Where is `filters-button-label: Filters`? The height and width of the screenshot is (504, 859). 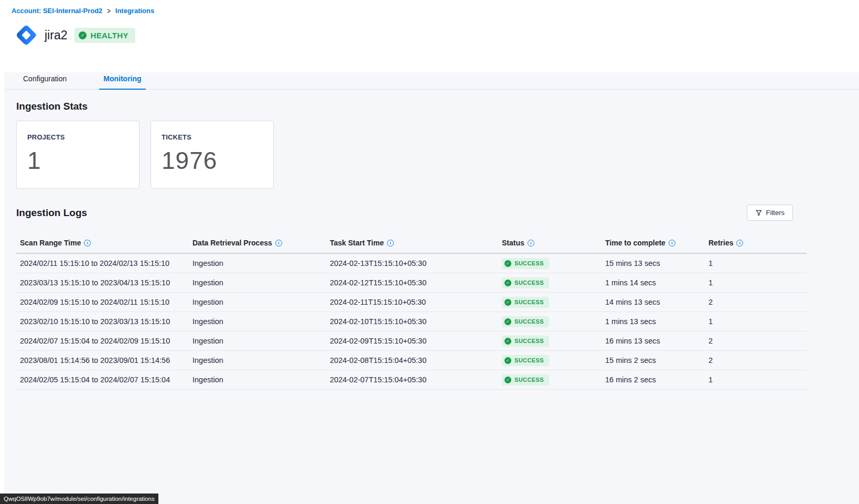 filters-button-label: Filters is located at coordinates (775, 213).